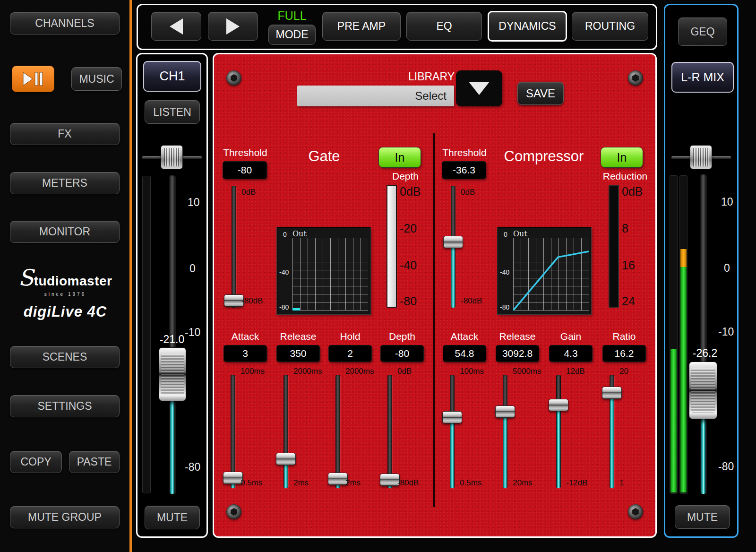  Describe the element at coordinates (612, 393) in the screenshot. I see `comp-ratio-handle` at that location.